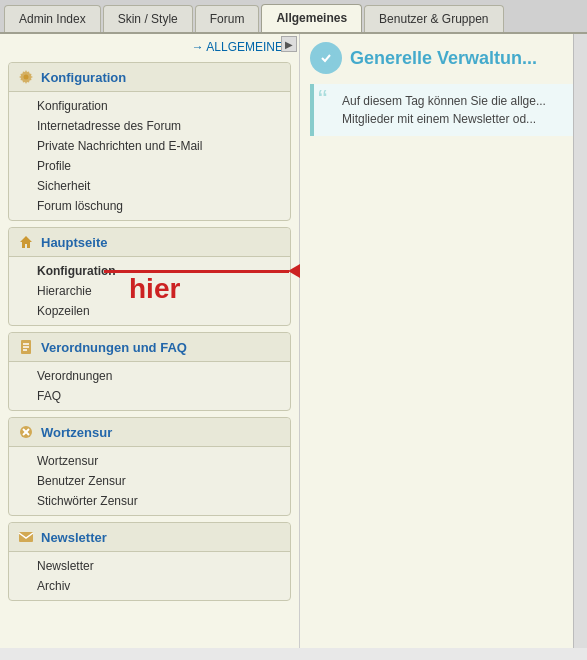 Image resolution: width=587 pixels, height=660 pixels. I want to click on right-panel-description: Auf diesem Tag können Sie die allge... M…, so click(444, 110).